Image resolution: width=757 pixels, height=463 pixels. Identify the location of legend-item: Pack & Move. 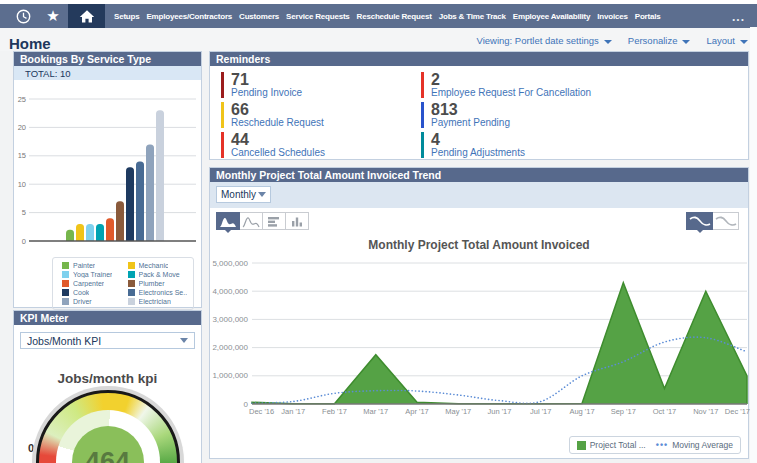
(161, 274).